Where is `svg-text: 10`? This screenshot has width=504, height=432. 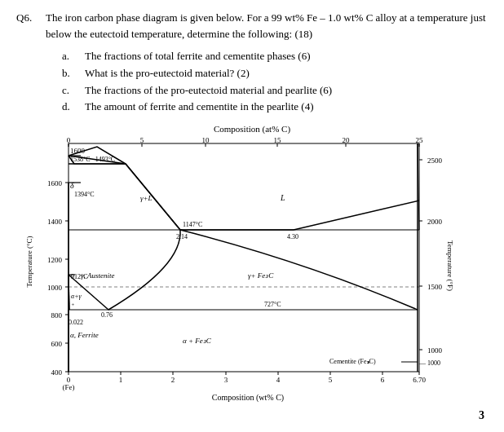 svg-text: 10 is located at coordinates (206, 140).